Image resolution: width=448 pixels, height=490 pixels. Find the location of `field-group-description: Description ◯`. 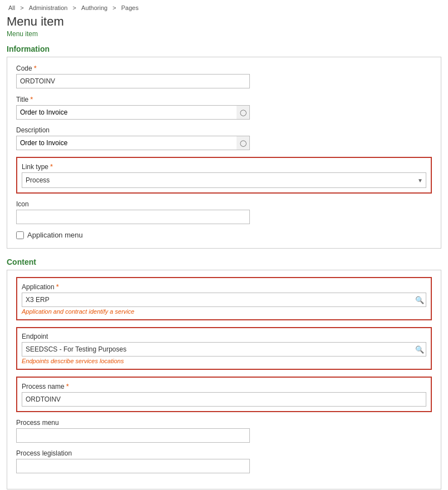

field-group-description: Description ◯ is located at coordinates (224, 138).